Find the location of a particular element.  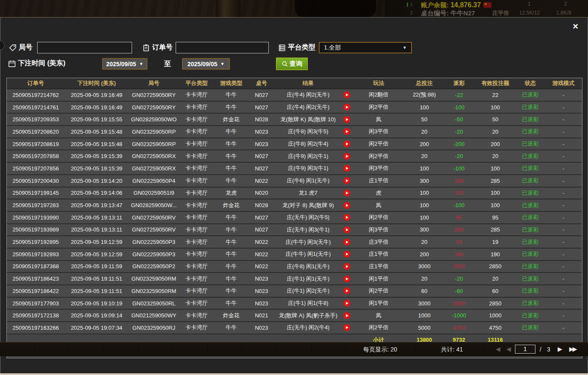

column-header: 游戏模式 is located at coordinates (563, 83).